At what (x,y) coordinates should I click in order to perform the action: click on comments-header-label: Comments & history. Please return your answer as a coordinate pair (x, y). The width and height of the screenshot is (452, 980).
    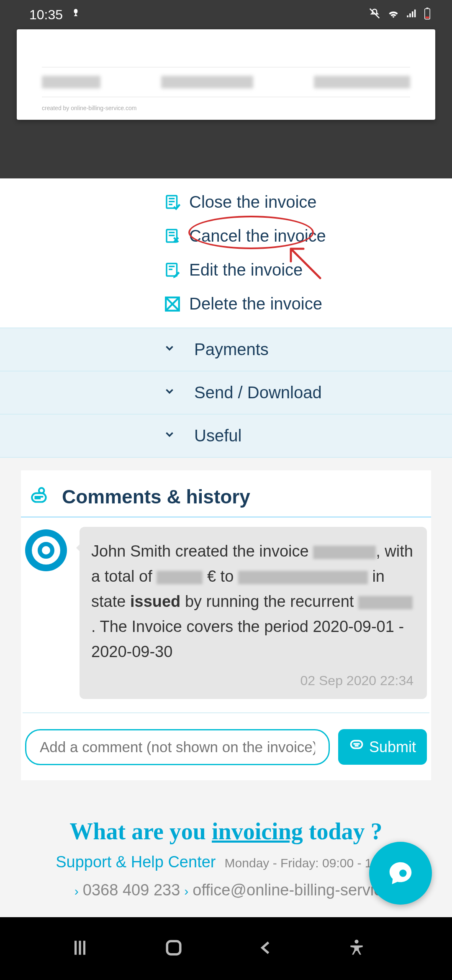
    Looking at the image, I should click on (156, 497).